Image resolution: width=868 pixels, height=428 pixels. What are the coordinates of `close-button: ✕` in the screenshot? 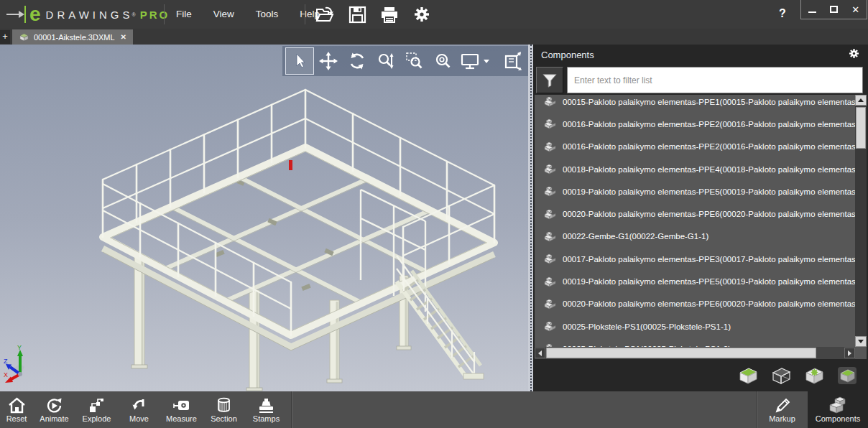 It's located at (856, 9).